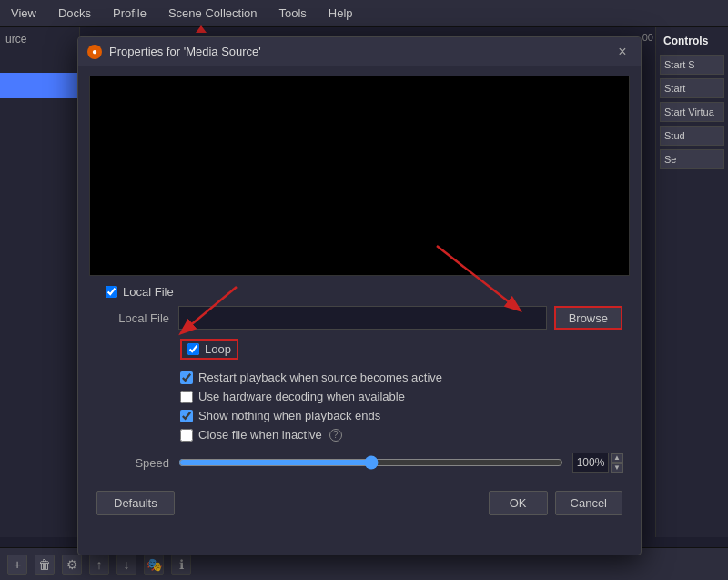 Image resolution: width=728 pixels, height=580 pixels. I want to click on restart-label: Restart playback when source becomes act…, so click(320, 377).